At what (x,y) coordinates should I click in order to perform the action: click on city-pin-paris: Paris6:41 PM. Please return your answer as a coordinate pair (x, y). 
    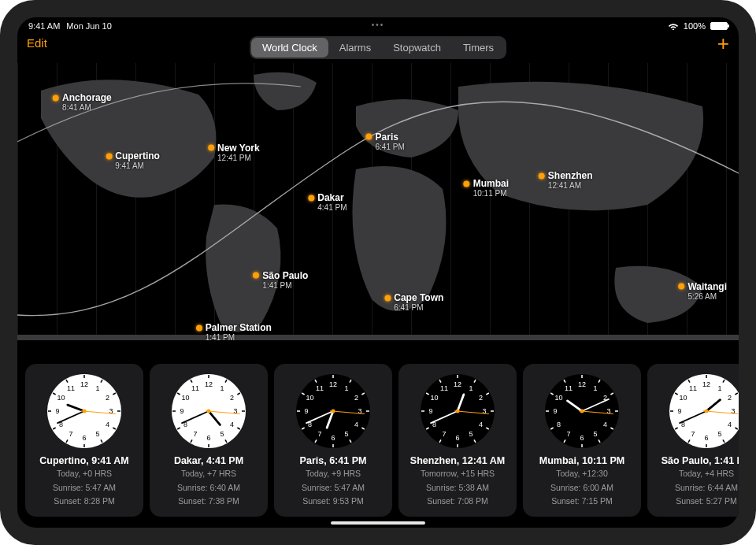
    Looking at the image, I should click on (386, 140).